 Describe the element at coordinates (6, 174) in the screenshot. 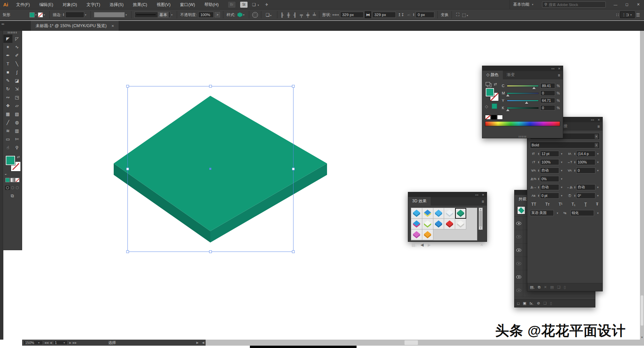

I see `default-fill-stroke-icon: ▪▫` at that location.